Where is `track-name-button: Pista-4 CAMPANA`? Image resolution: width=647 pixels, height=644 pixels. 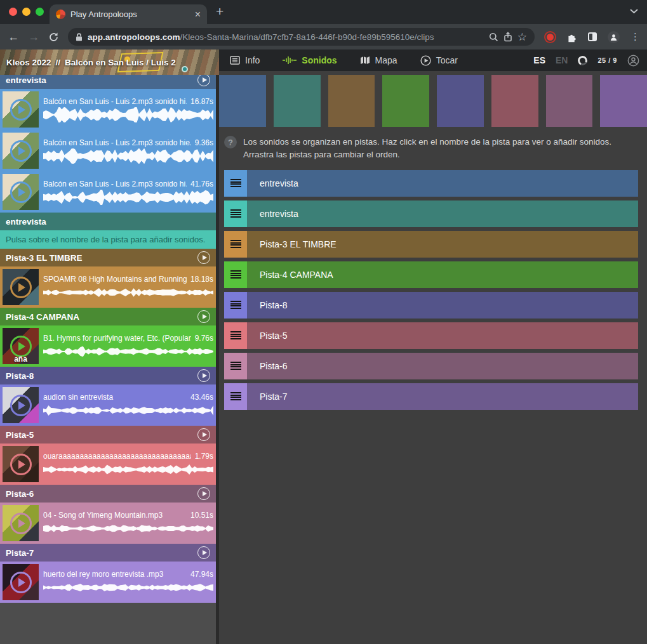 track-name-button: Pista-4 CAMPANA is located at coordinates (443, 275).